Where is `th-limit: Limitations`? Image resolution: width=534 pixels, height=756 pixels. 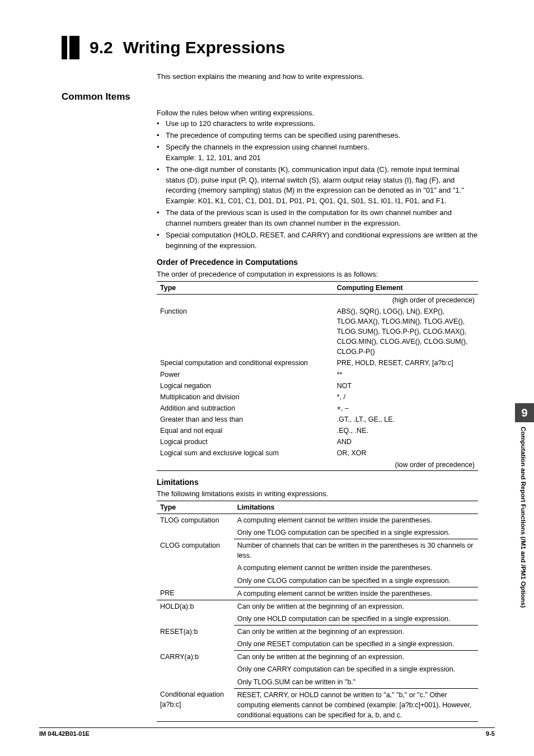
th-limit: Limitations is located at coordinates (356, 507).